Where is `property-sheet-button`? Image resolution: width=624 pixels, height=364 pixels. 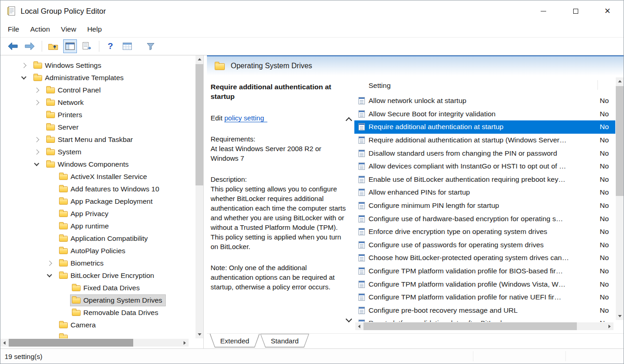
property-sheet-button is located at coordinates (127, 46).